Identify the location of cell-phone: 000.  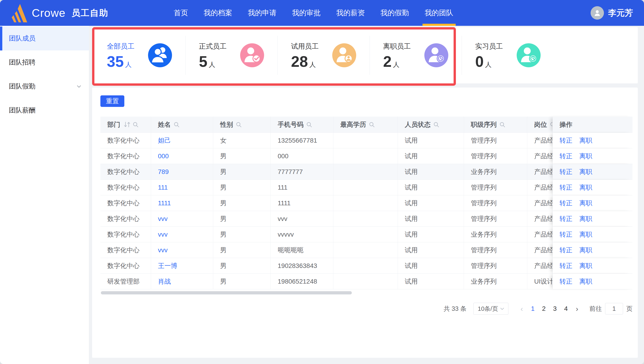
(302, 156).